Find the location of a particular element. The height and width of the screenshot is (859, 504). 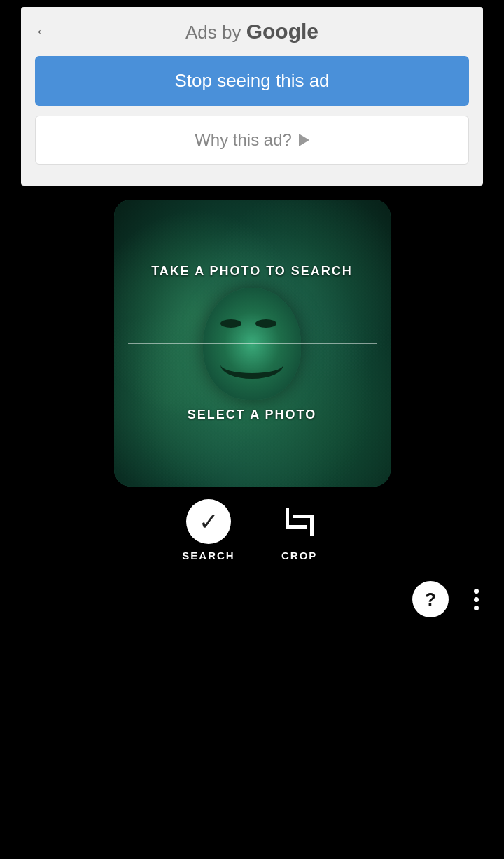

why-ad-text: Why this ad? is located at coordinates (244, 140).